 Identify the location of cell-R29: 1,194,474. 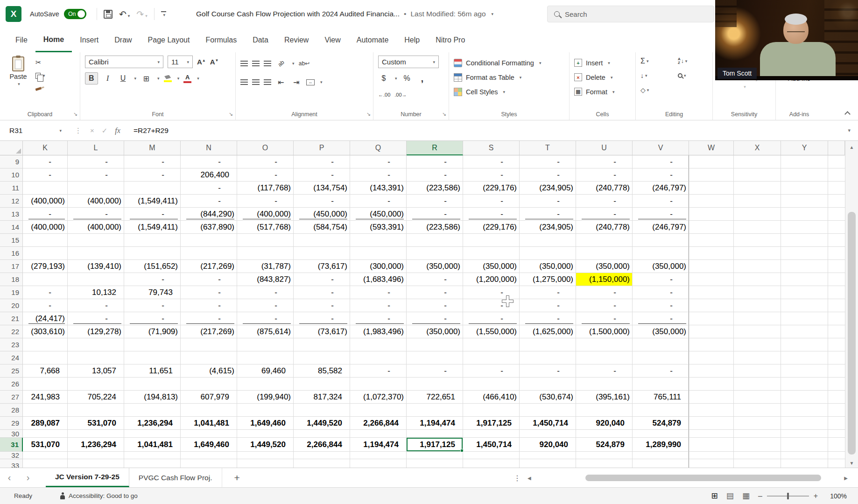
(435, 423).